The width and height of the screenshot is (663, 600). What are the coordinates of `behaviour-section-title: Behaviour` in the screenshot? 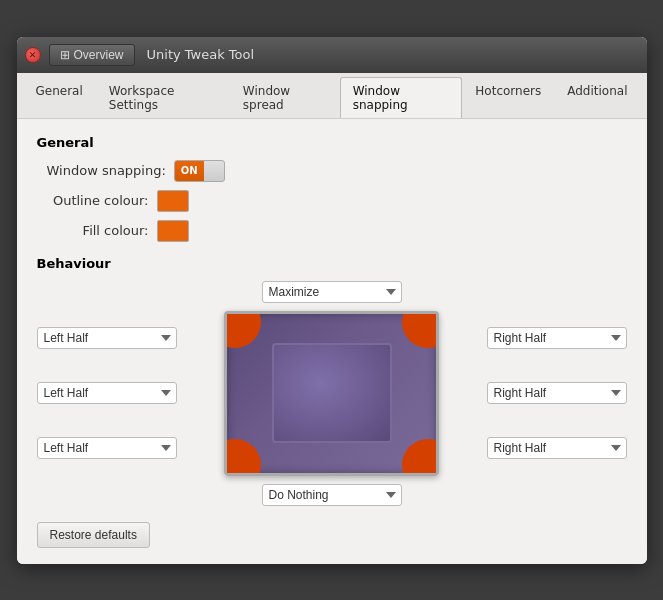 It's located at (332, 264).